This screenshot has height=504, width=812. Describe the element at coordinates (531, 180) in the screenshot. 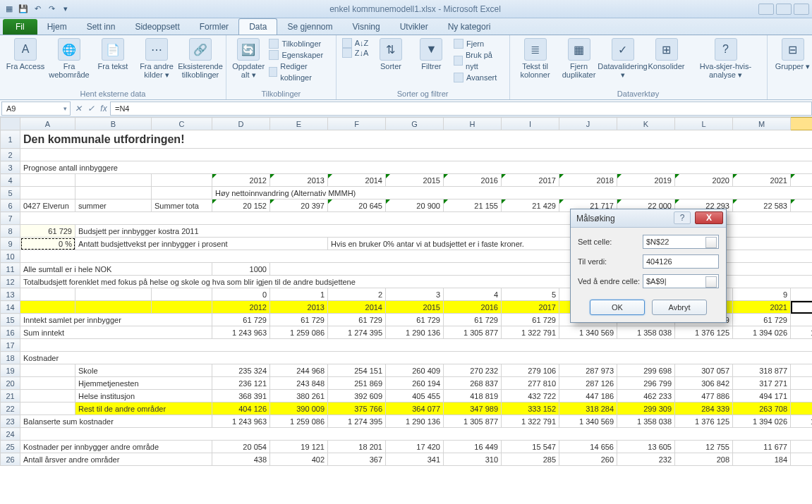

I see `cell: 2017` at that location.